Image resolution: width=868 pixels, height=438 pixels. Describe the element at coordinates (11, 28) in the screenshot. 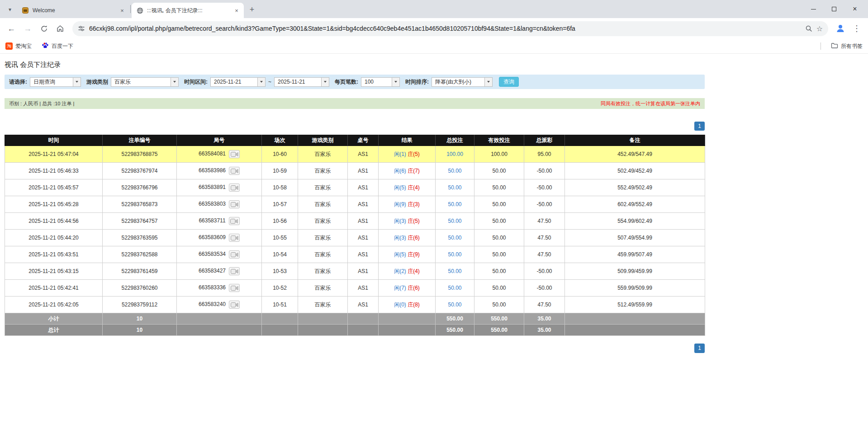

I see `back-button: ←` at that location.